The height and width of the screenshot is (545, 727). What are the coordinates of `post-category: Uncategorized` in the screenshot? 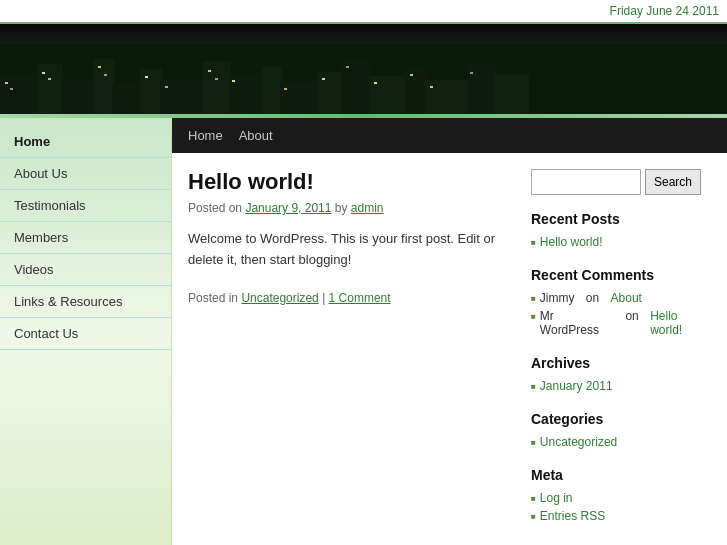 It's located at (280, 298).